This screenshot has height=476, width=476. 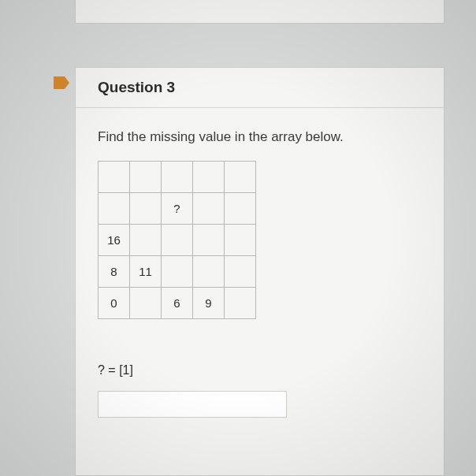 What do you see at coordinates (146, 272) in the screenshot?
I see `grid-cell: 11` at bounding box center [146, 272].